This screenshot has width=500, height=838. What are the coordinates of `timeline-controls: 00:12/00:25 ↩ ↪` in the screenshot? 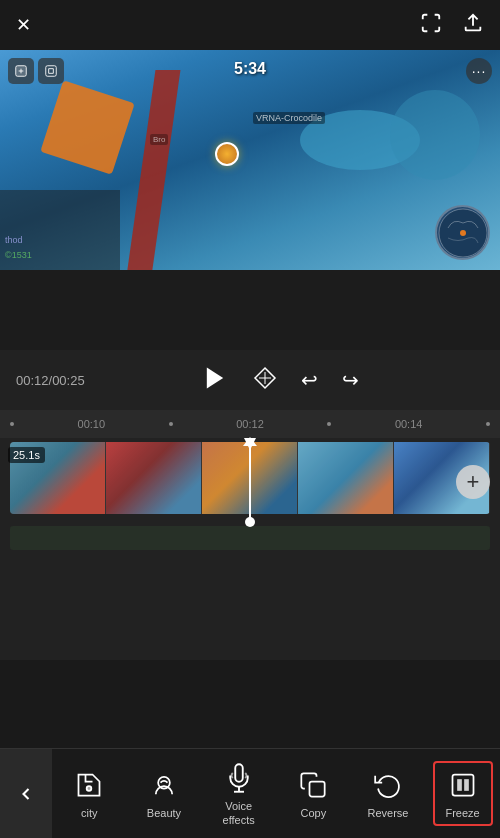 It's located at (250, 380).